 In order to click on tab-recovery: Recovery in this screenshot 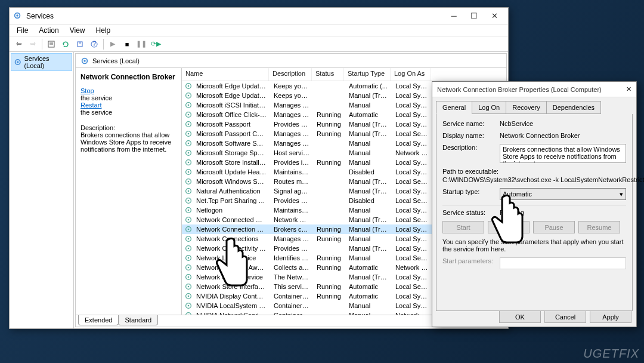, I will do `click(526, 107)`.